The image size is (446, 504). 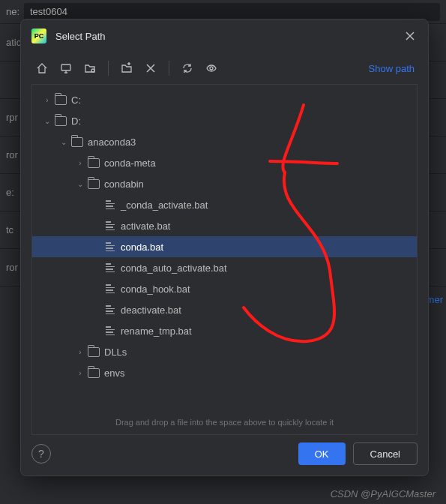 I want to click on tree-node: ⌄condabin, so click(x=225, y=184).